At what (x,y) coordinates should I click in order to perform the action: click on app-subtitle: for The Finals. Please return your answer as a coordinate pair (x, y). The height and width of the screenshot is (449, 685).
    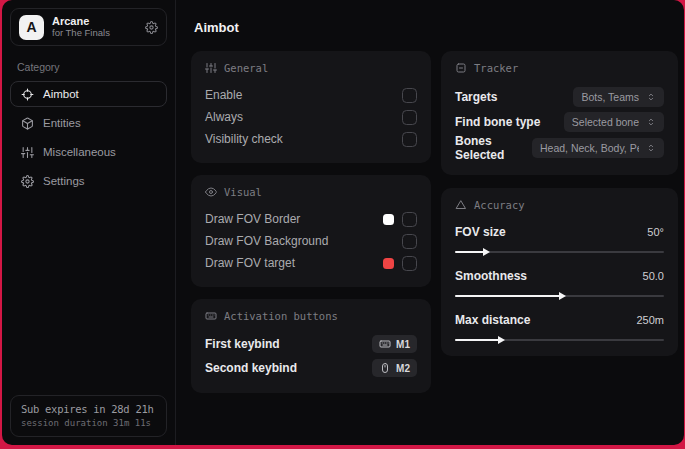
    Looking at the image, I should click on (81, 34).